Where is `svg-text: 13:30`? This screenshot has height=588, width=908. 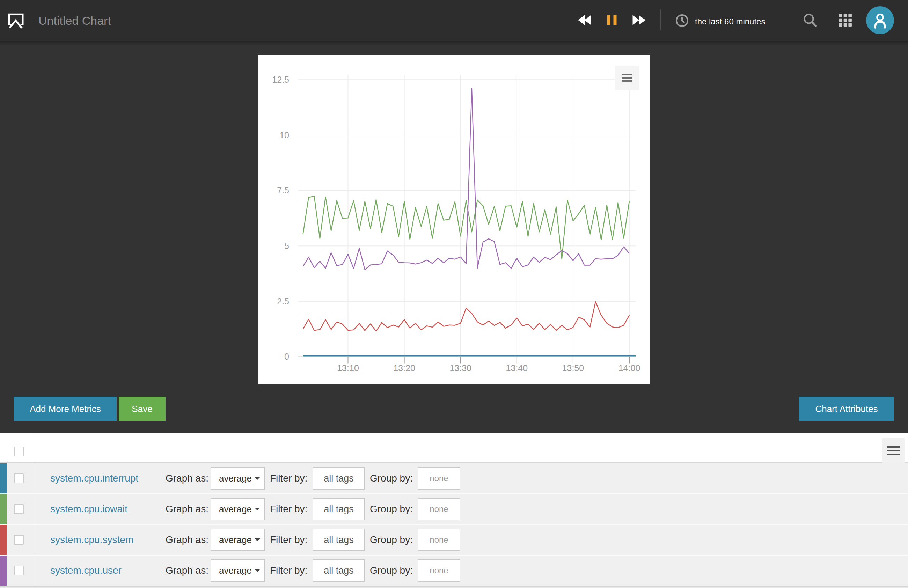 svg-text: 13:30 is located at coordinates (460, 368).